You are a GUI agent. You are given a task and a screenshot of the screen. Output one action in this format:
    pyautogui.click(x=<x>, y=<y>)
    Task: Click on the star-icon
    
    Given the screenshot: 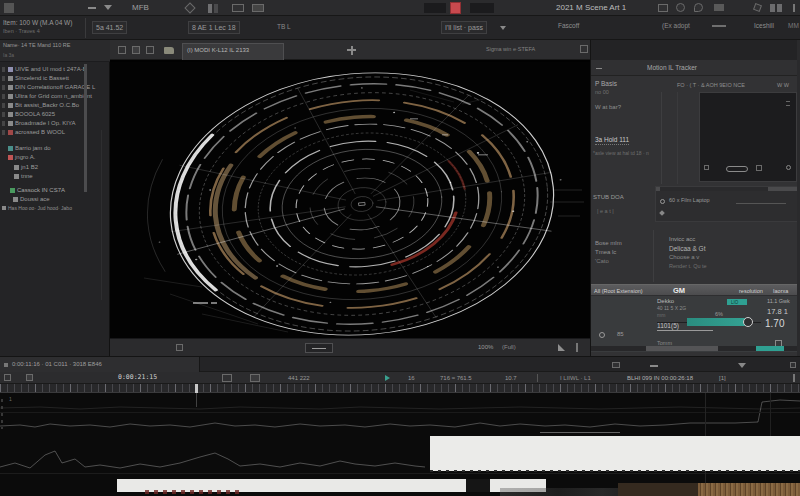 What is the action you would take?
    pyautogui.click(x=758, y=8)
    